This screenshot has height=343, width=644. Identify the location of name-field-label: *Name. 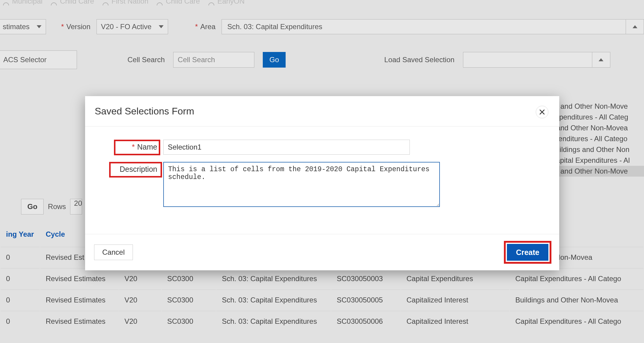
(136, 147).